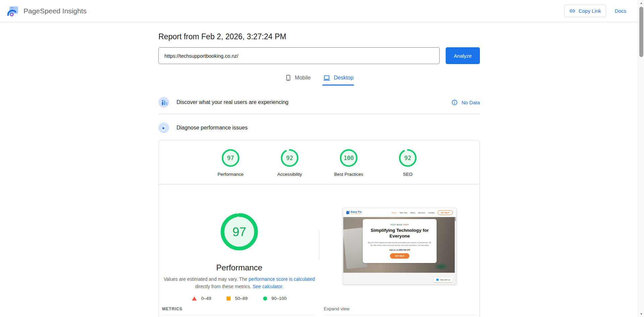 Image resolution: width=644 pixels, height=317 pixels. I want to click on tab-desktop-label: Desktop, so click(344, 78).